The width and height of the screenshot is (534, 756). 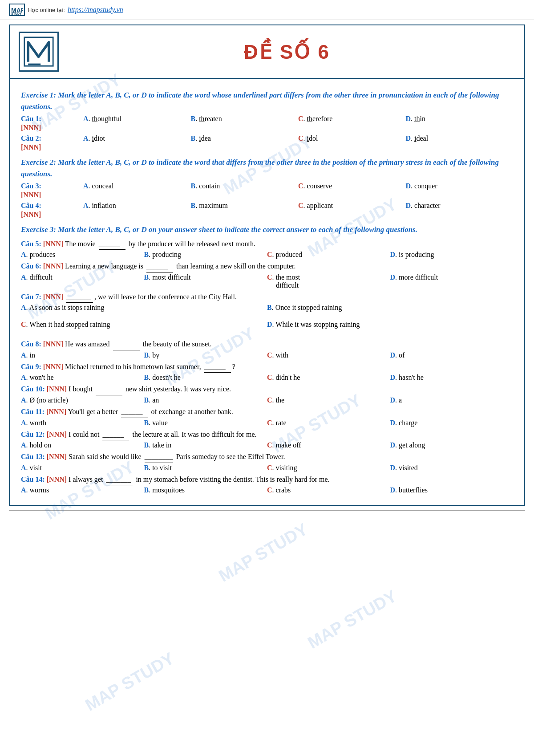 What do you see at coordinates (267, 230) in the screenshot?
I see `exercise3-heading: Exercise 3: Mark the letter A, B, C, or …` at bounding box center [267, 230].